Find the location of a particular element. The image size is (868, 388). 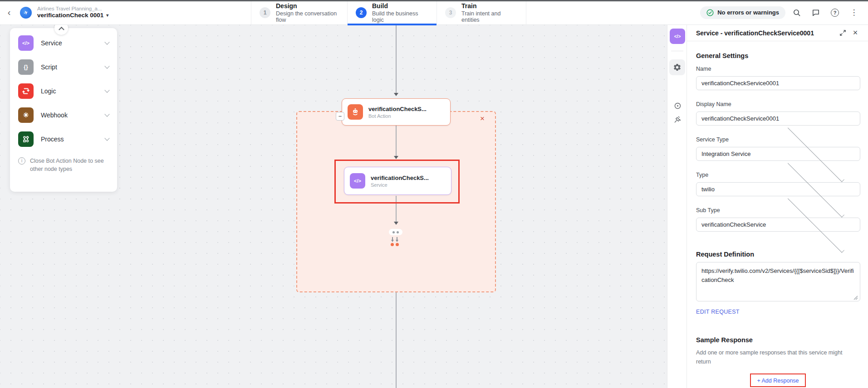

name-label: Name is located at coordinates (778, 69).